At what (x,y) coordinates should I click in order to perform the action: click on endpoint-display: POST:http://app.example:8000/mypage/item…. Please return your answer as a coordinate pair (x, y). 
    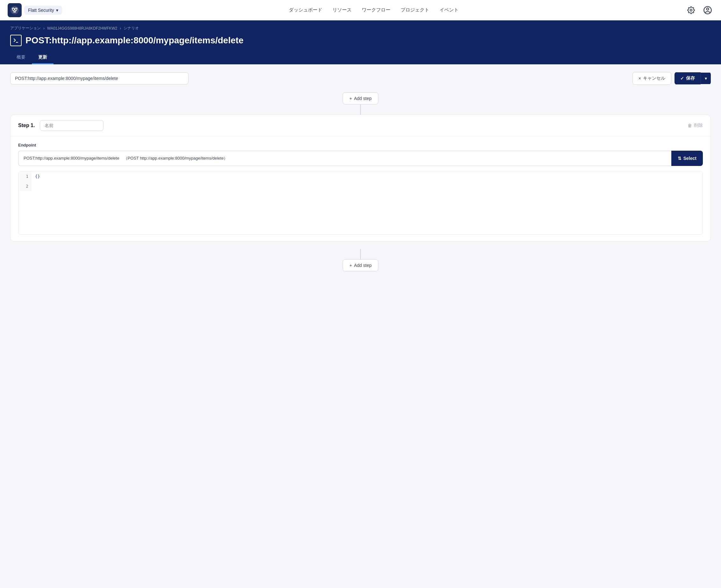
    Looking at the image, I should click on (345, 159).